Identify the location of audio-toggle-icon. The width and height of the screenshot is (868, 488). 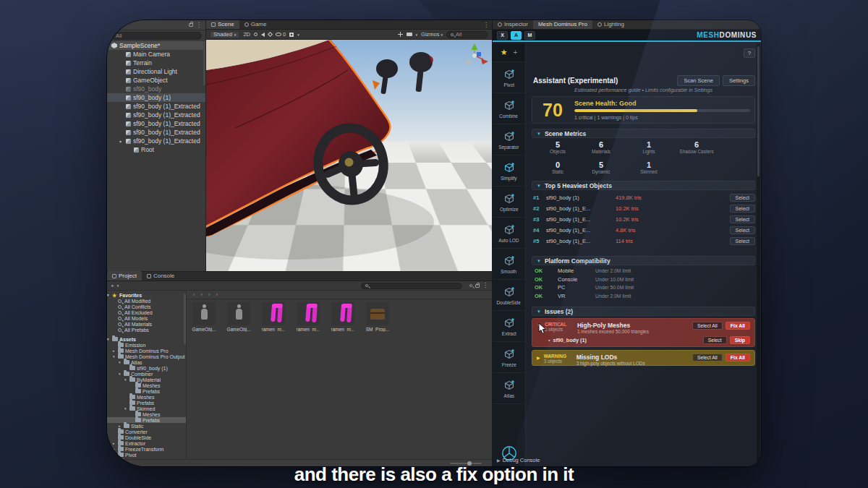
(263, 35).